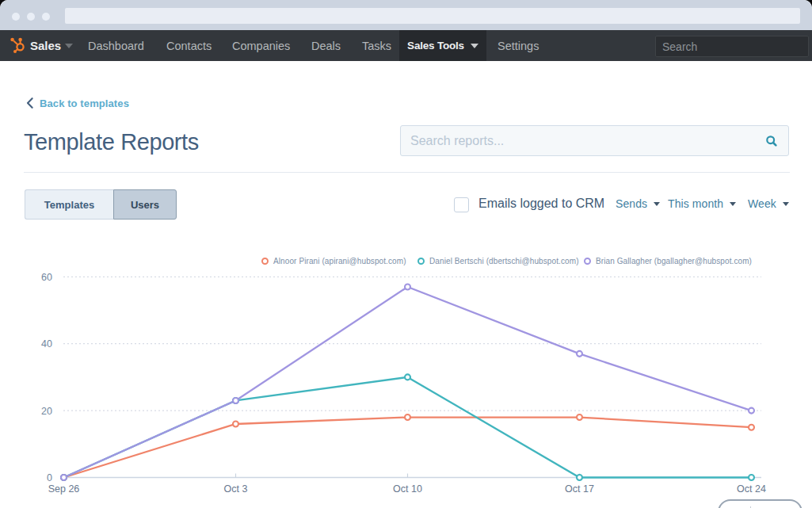  Describe the element at coordinates (334, 261) in the screenshot. I see `legend-item: Alnoor Pirani (apirani@hubspot.com)` at that location.